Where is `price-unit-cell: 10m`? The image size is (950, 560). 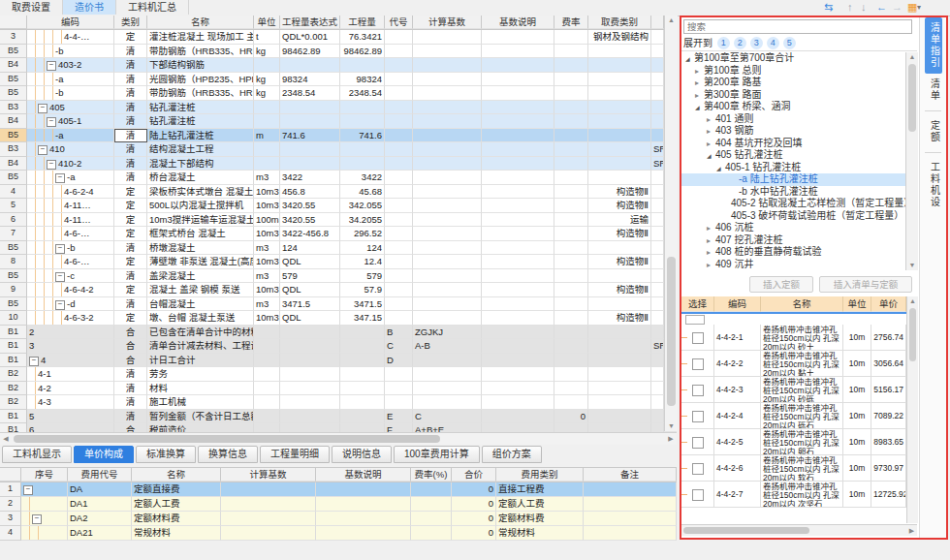 price-unit-cell: 10m is located at coordinates (857, 389).